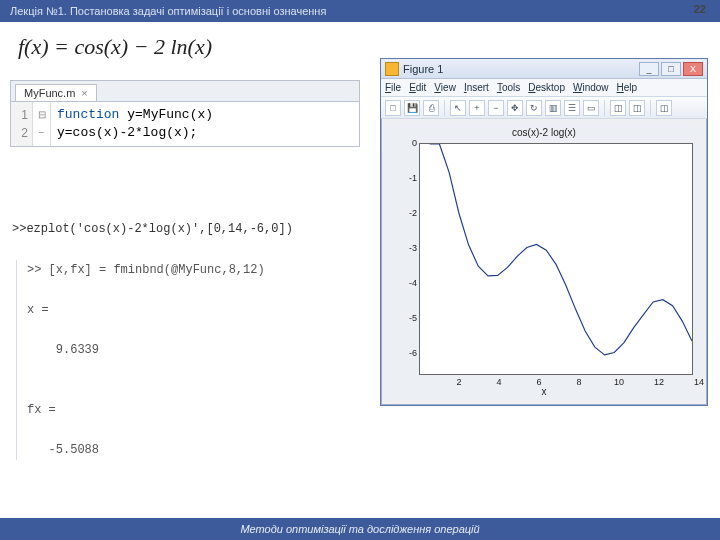 The width and height of the screenshot is (720, 540). What do you see at coordinates (544, 392) in the screenshot?
I see `plot-xlabel: x` at bounding box center [544, 392].